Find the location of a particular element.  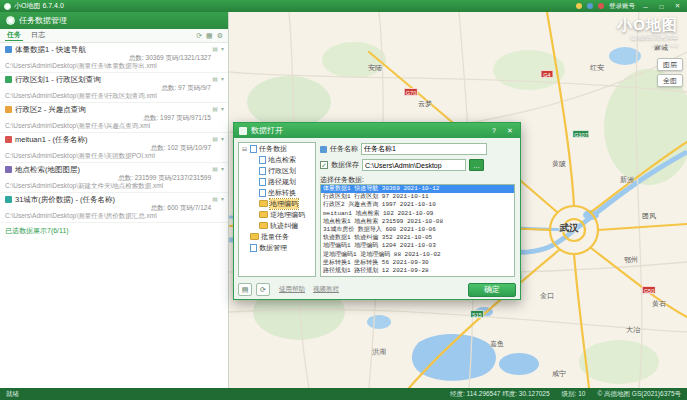

map-city-label: 金口 is located at coordinates (547, 296).